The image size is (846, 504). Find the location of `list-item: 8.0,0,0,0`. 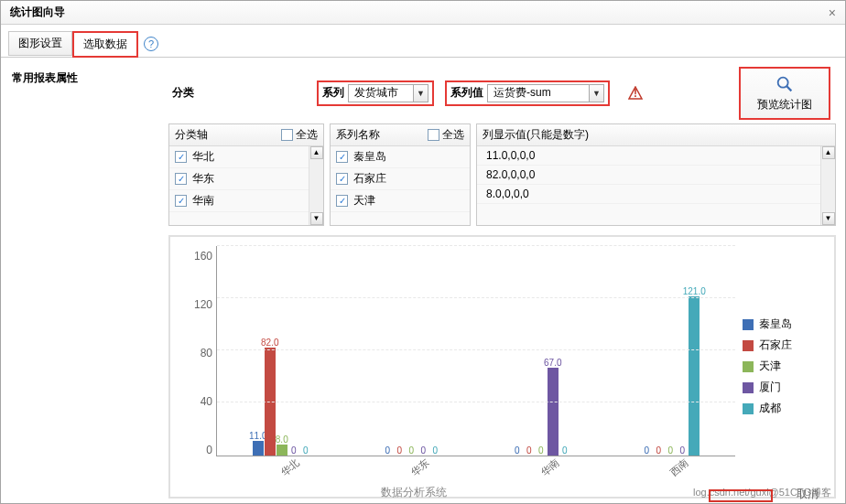

list-item: 8.0,0,0,0 is located at coordinates (648, 194).